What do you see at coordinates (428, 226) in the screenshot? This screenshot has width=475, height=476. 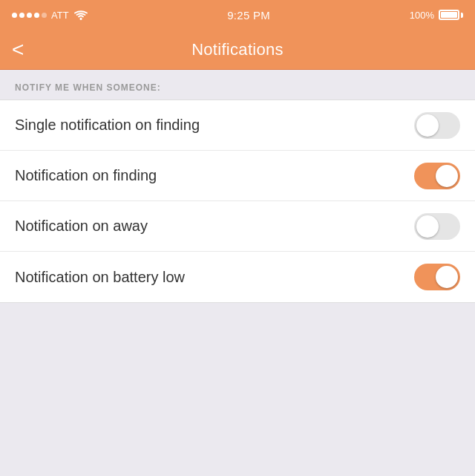 I see `toggle-knob-notification-away` at bounding box center [428, 226].